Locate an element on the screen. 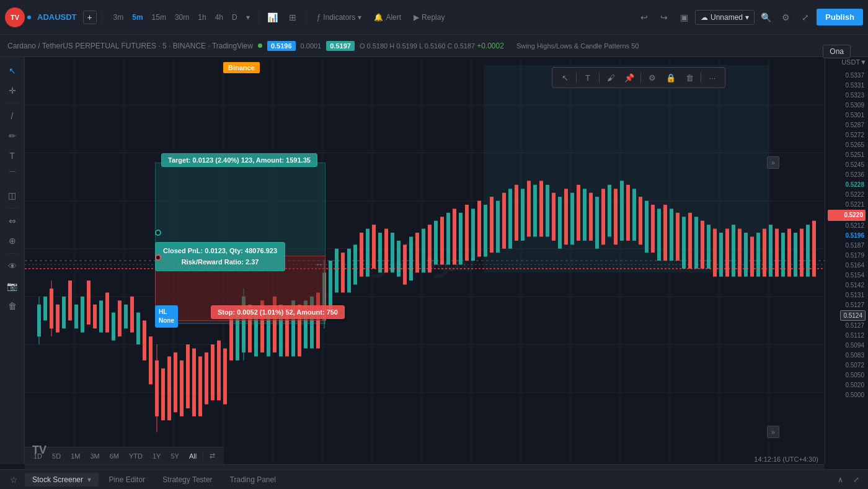 This screenshot has width=868, height=489. stop-point is located at coordinates (158, 258).